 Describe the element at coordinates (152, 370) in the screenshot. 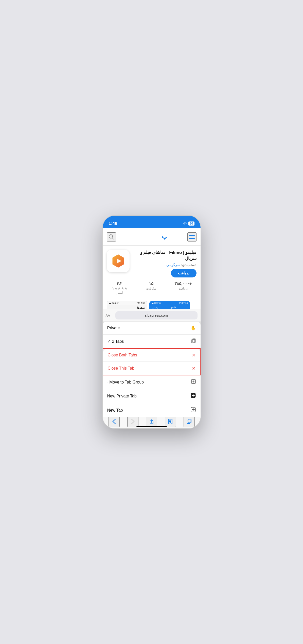

I see `dropdown-menu: Private ✋ ✓ 2 Tabs` at that location.